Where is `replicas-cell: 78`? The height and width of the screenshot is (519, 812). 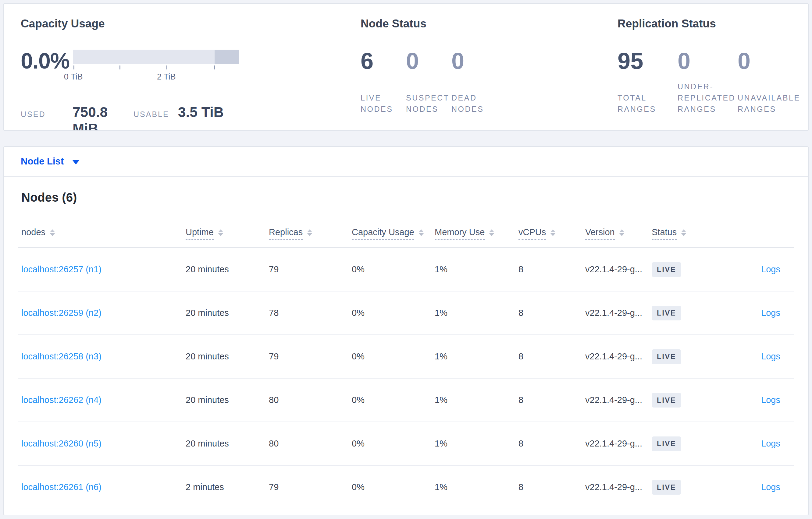 replicas-cell: 78 is located at coordinates (310, 313).